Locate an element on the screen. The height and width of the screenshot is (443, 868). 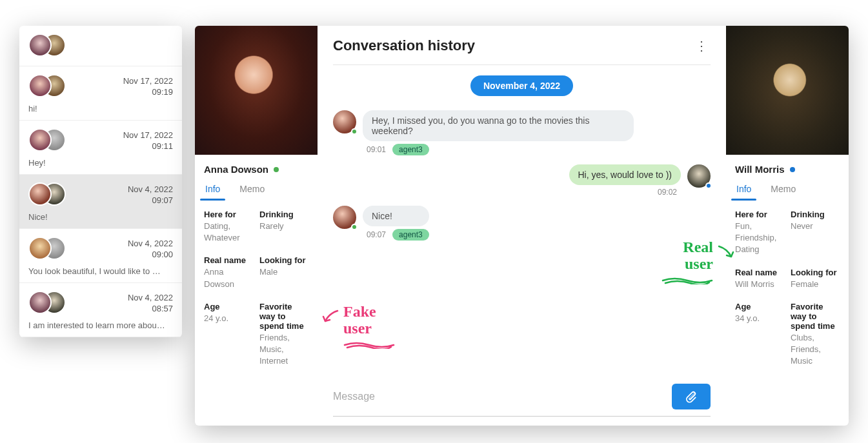
conversation-item-selected: Nov 4, 2022 09:07 Nice! is located at coordinates (101, 202).